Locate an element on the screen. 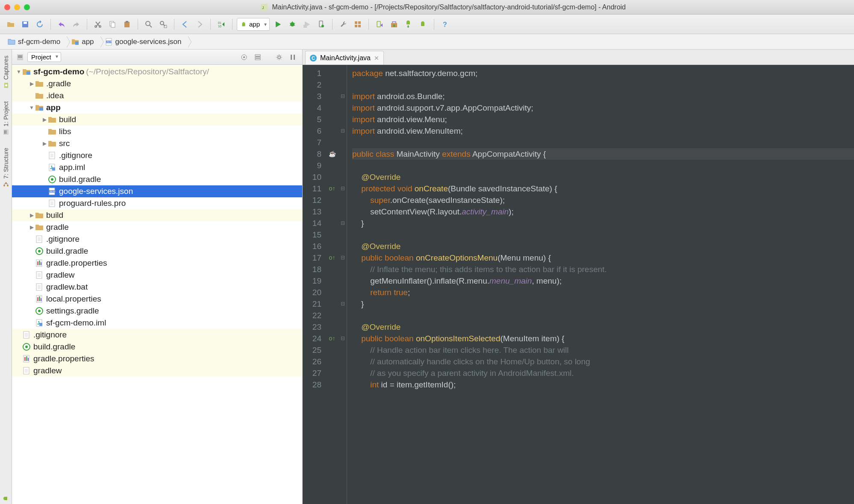 The image size is (854, 504). structure-tool-tab: 7: Structure is located at coordinates (6, 167).